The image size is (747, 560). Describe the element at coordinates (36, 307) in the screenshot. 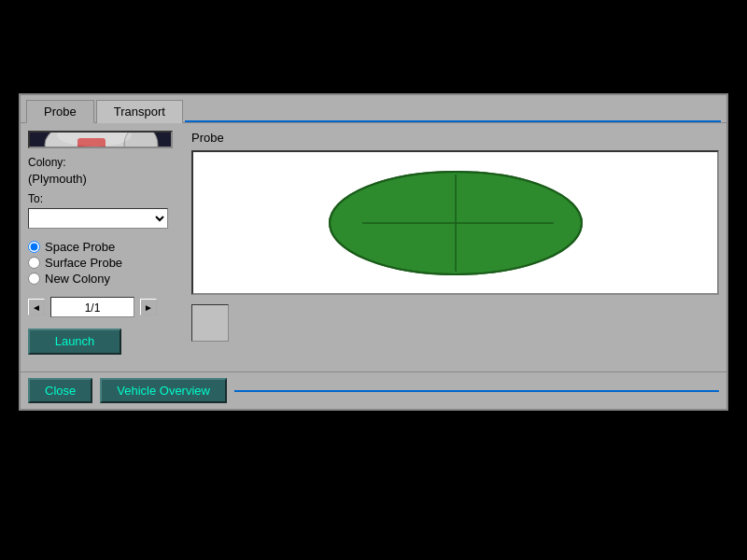

I see `nav-prev-button: ◄` at that location.